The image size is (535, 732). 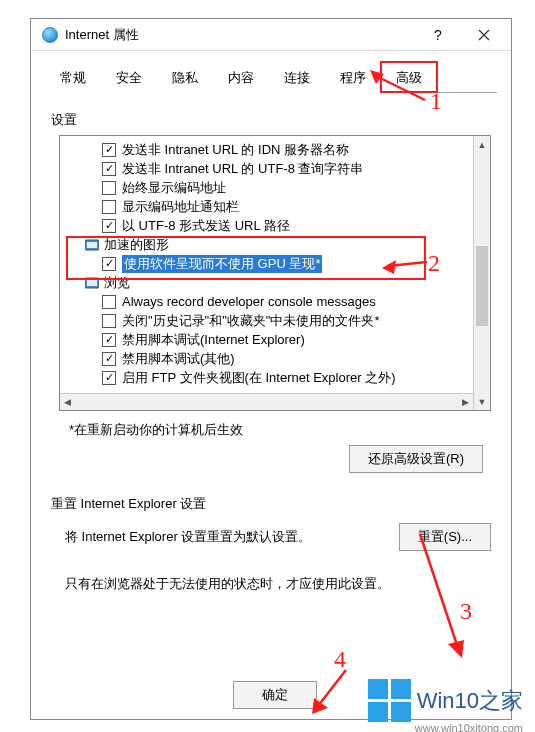 What do you see at coordinates (340, 660) in the screenshot?
I see `annotation-4: 4` at bounding box center [340, 660].